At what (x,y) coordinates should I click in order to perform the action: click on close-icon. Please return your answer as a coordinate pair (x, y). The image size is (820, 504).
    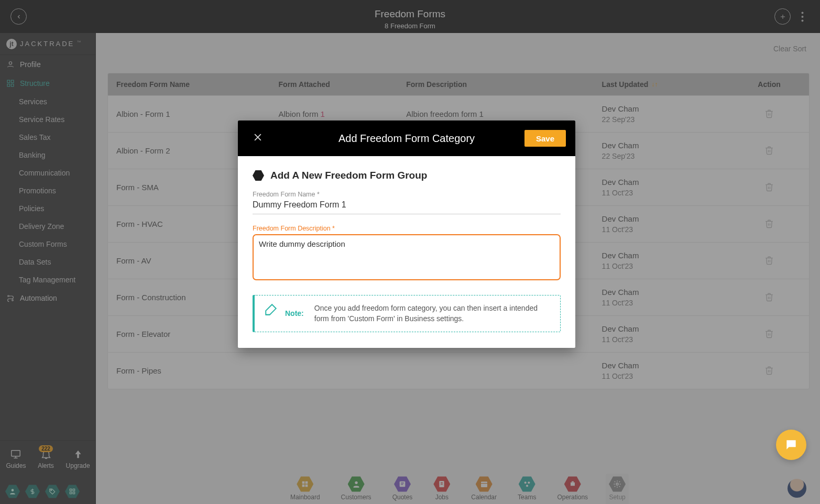
    Looking at the image, I should click on (258, 137).